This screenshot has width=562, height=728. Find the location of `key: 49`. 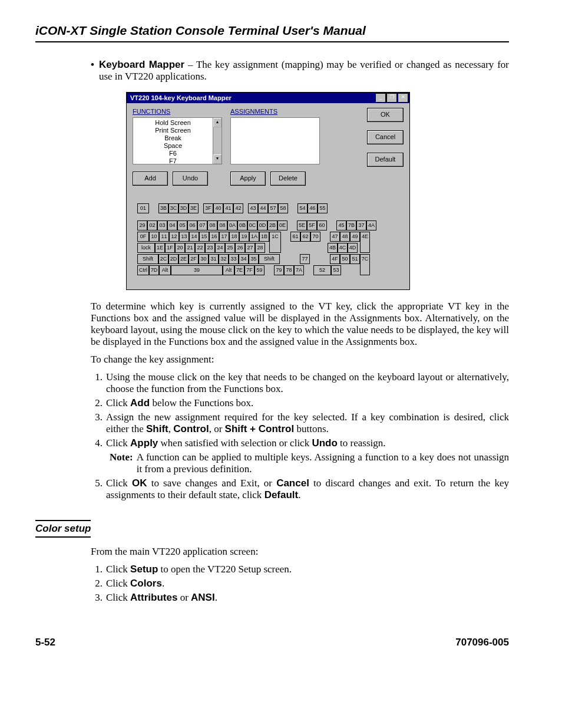

key: 49 is located at coordinates (355, 237).